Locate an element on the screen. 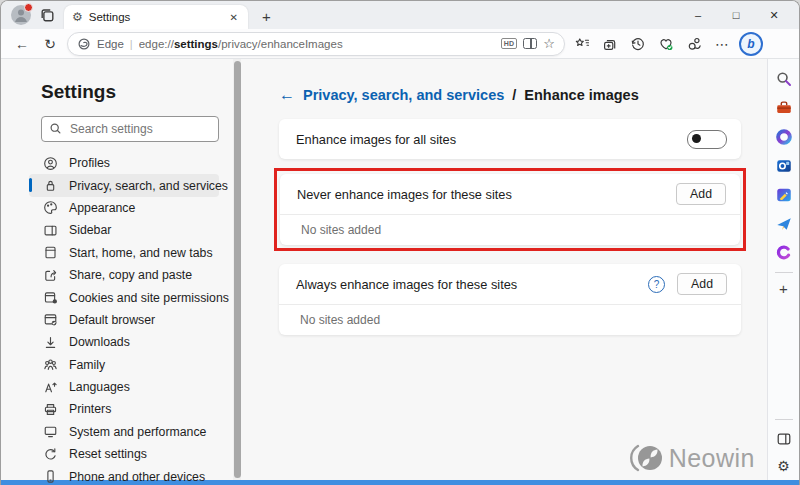 The height and width of the screenshot is (485, 800). sidebar-item-sidebar: Sidebar is located at coordinates (124, 230).